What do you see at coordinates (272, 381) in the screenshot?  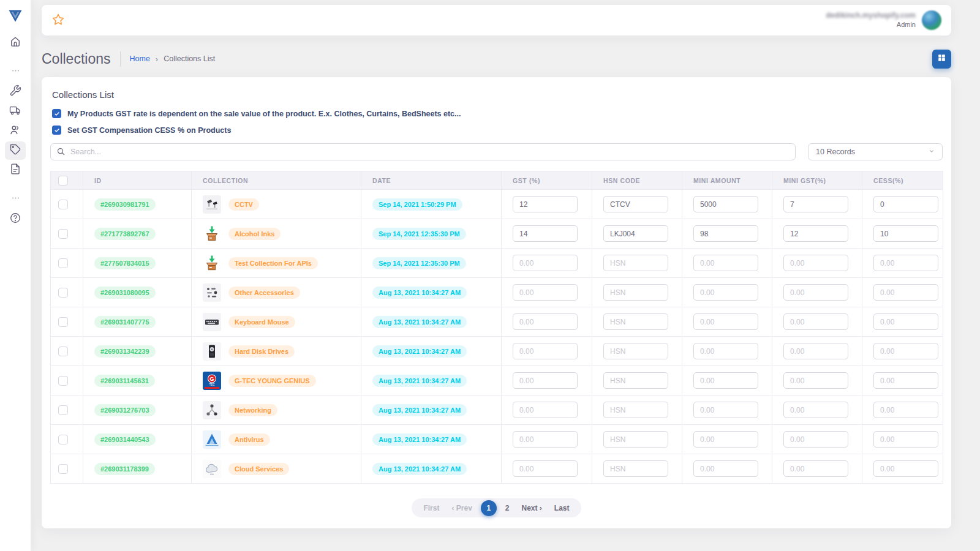 I see `collection-name-badge: G-TEC YOUNG GENIUS` at bounding box center [272, 381].